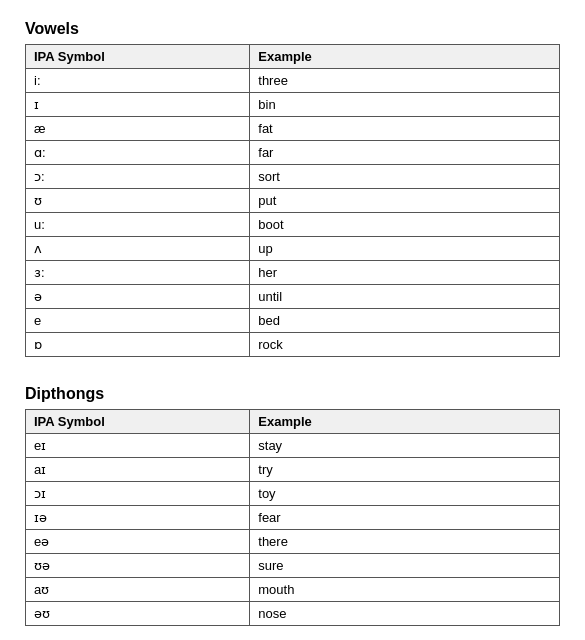 Image resolution: width=585 pixels, height=640 pixels. I want to click on vowel-symbol: ə, so click(138, 297).